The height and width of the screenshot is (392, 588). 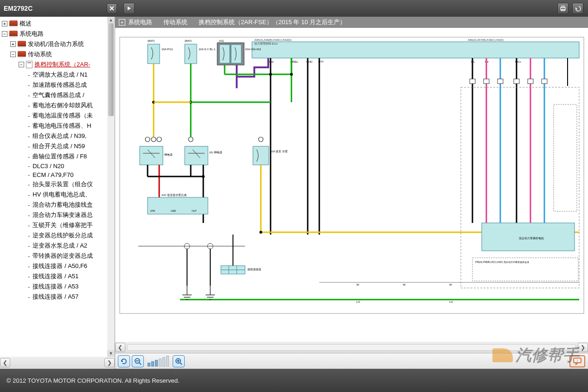 What do you see at coordinates (179, 361) in the screenshot?
I see `zoom-in-button` at bounding box center [179, 361].